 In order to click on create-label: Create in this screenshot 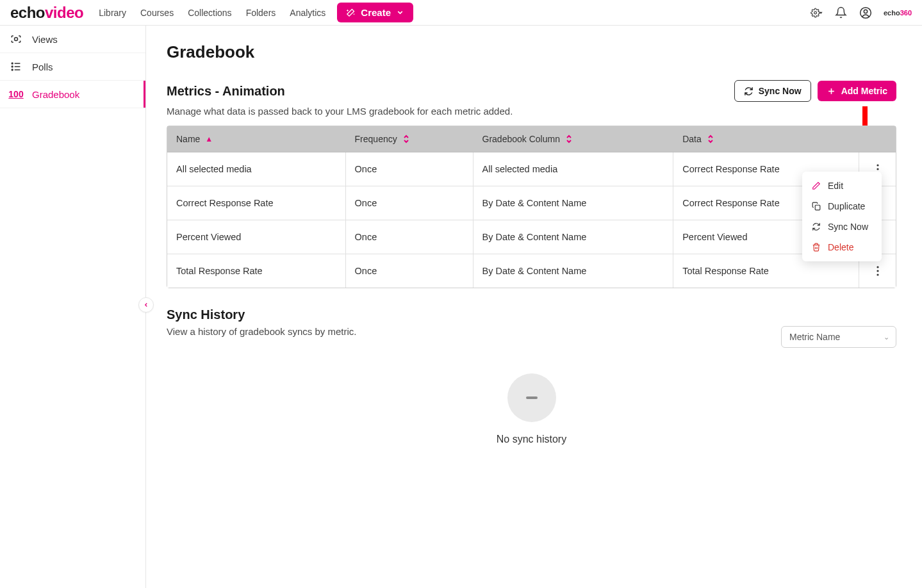, I will do `click(375, 13)`.